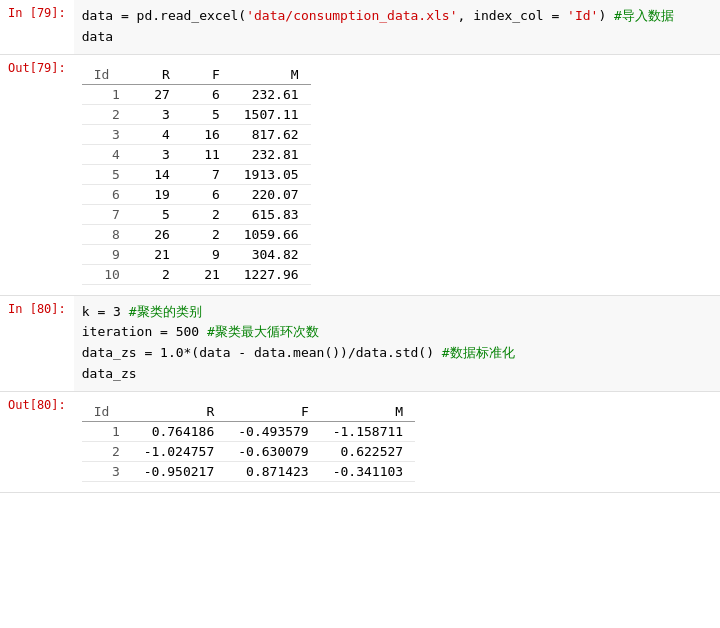 This screenshot has height=628, width=720. What do you see at coordinates (157, 254) in the screenshot?
I see `cell-R: 21` at bounding box center [157, 254].